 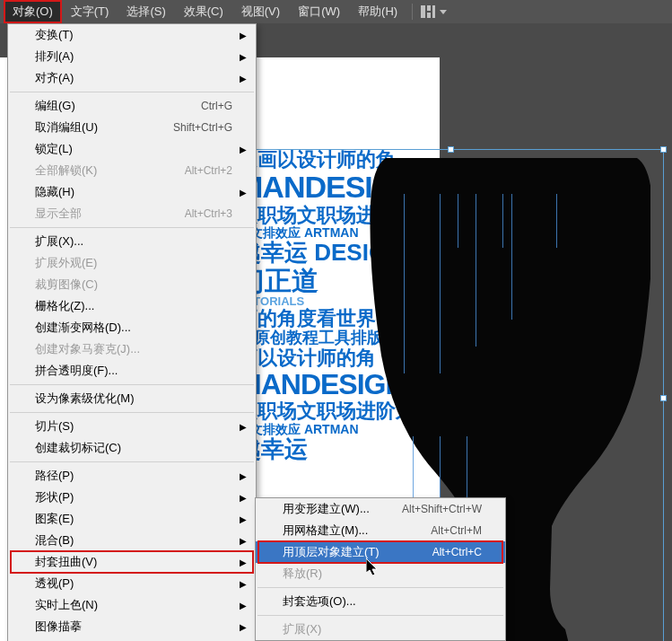 What do you see at coordinates (319, 601) in the screenshot?
I see `menu-item-label: 封套选项(O)...` at bounding box center [319, 601].